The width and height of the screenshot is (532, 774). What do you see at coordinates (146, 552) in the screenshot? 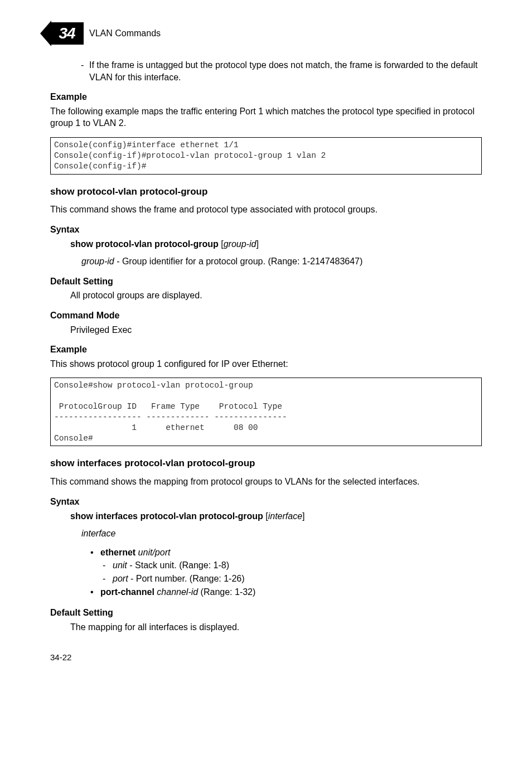
I see `eth-arg1: unit` at bounding box center [146, 552].